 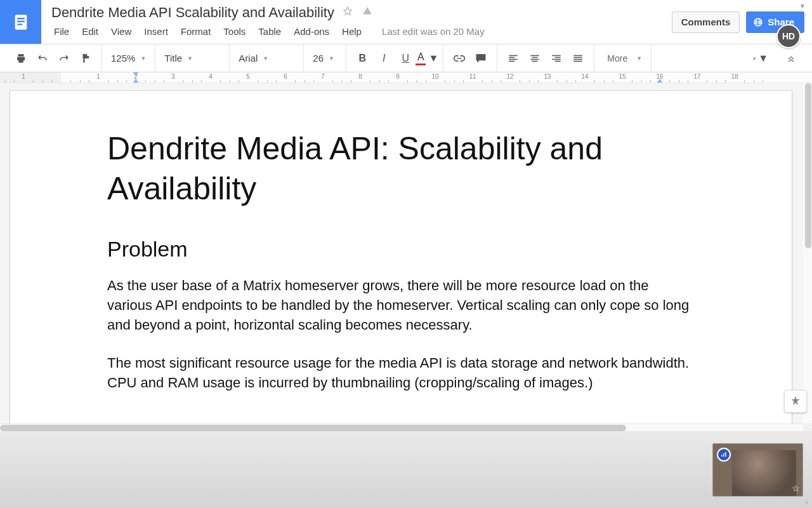 What do you see at coordinates (556, 58) in the screenshot?
I see `align-right-icon` at bounding box center [556, 58].